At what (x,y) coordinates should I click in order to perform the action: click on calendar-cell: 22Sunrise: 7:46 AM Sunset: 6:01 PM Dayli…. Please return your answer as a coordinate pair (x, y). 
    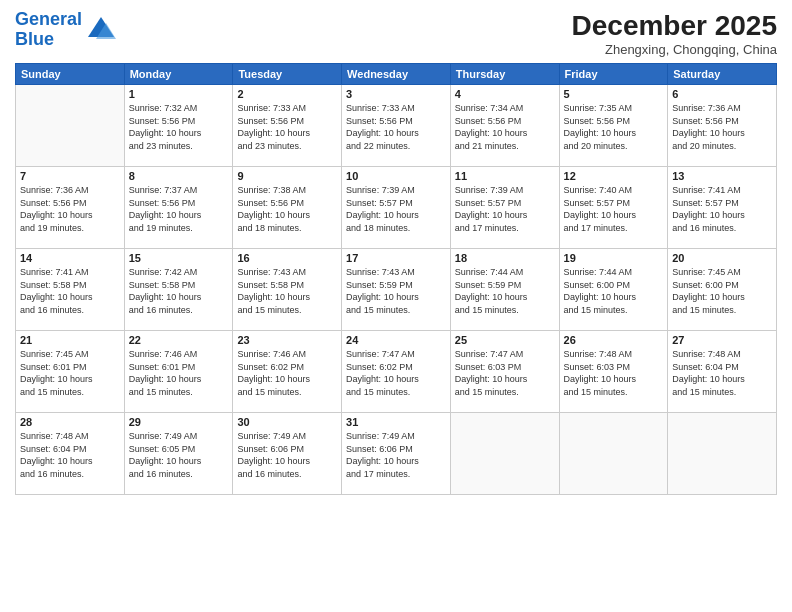
    Looking at the image, I should click on (178, 372).